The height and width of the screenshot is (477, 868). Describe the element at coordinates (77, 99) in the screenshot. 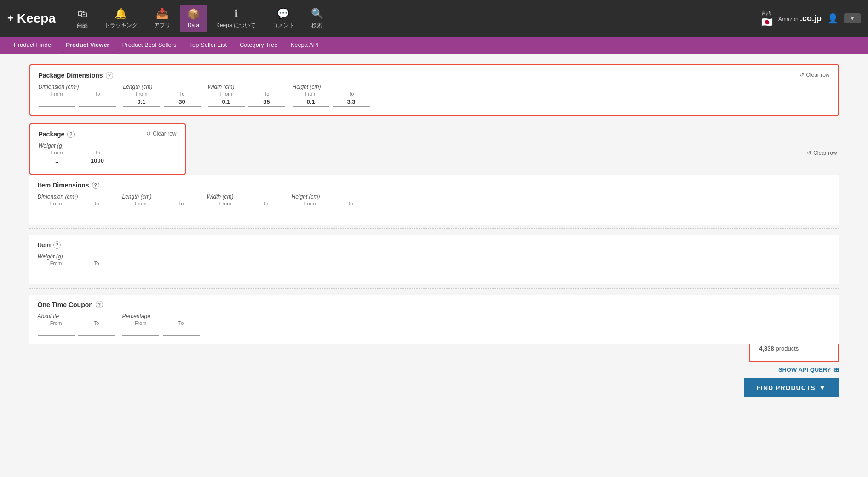

I see `dimension-from-to: From To` at that location.